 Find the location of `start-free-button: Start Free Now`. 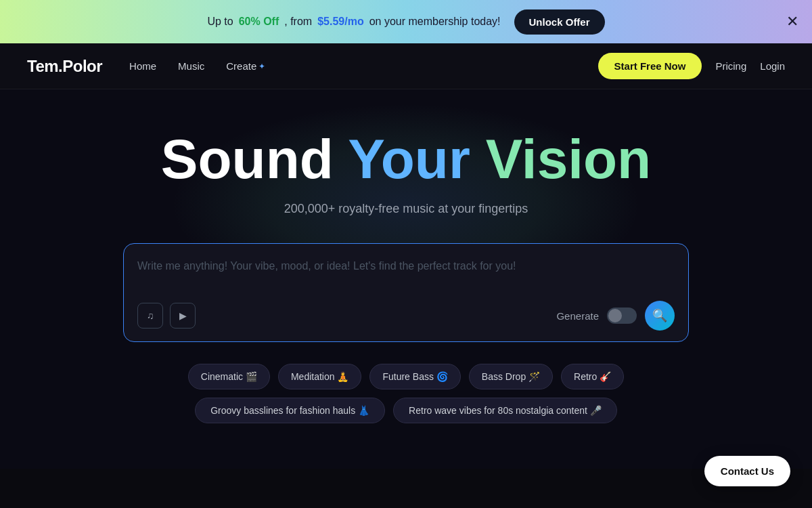

start-free-button: Start Free Now is located at coordinates (650, 66).